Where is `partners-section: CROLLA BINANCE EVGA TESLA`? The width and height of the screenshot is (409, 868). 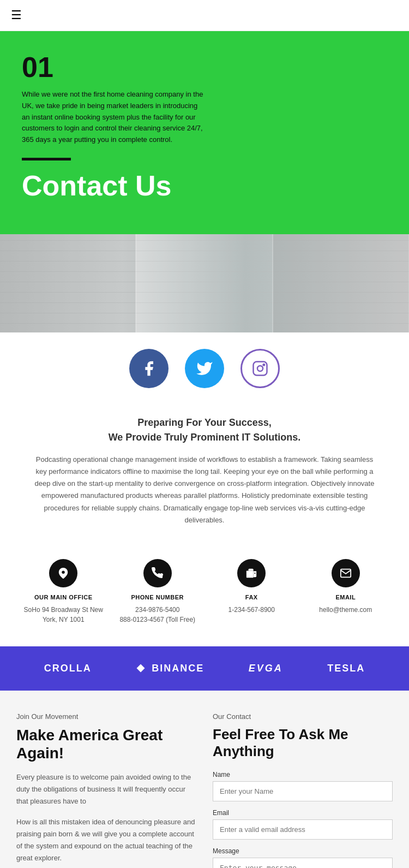 partners-section: CROLLA BINANCE EVGA TESLA is located at coordinates (204, 668).